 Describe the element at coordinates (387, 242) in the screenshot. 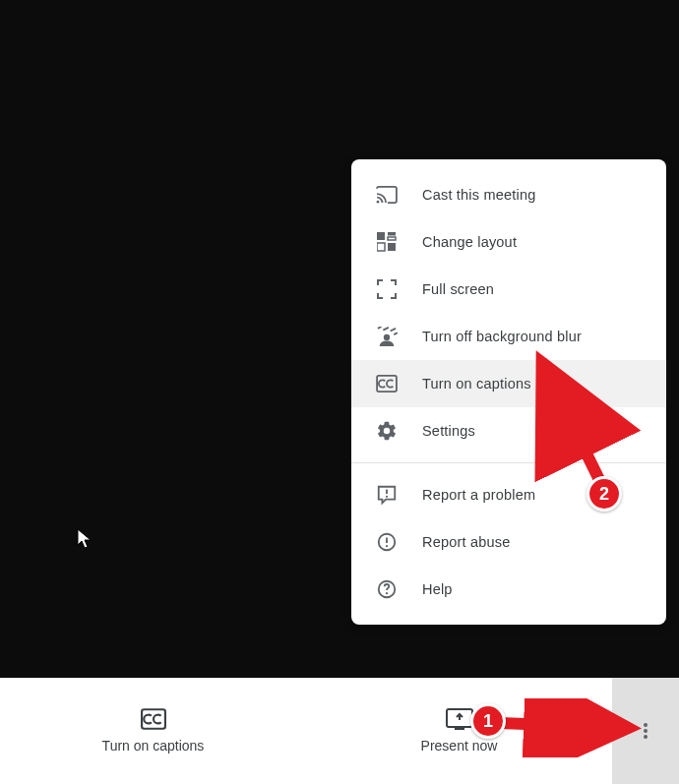

I see `layout-icon` at that location.